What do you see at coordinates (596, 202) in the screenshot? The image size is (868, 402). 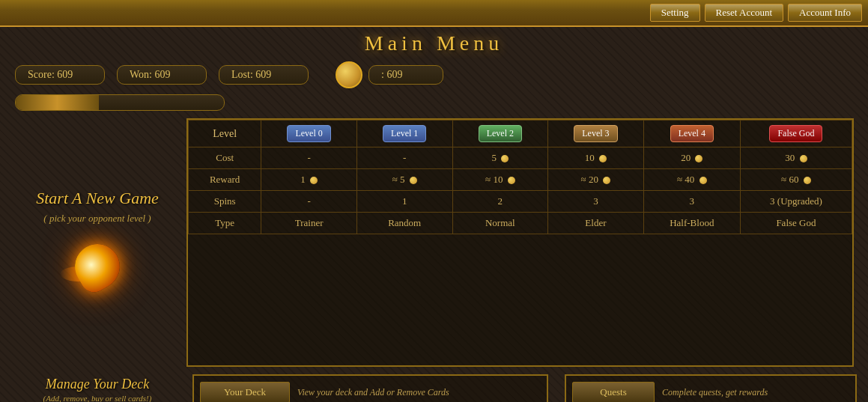 I see `spins-3: 3` at bounding box center [596, 202].